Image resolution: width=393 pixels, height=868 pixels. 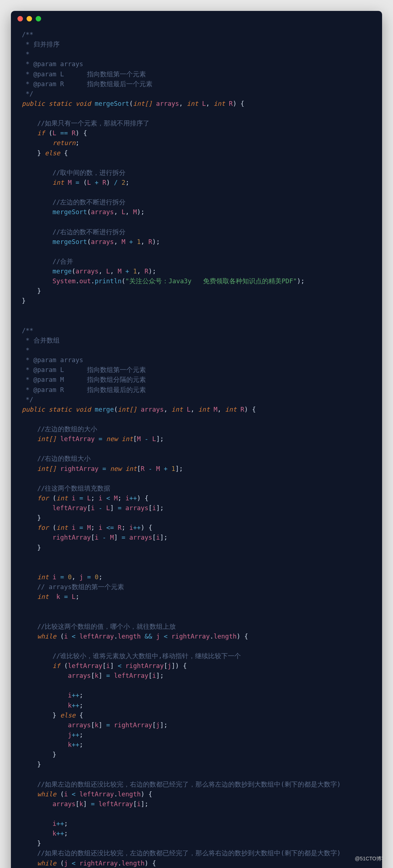 What do you see at coordinates (137, 528) in the screenshot?
I see `op-inc: ++` at bounding box center [137, 528].